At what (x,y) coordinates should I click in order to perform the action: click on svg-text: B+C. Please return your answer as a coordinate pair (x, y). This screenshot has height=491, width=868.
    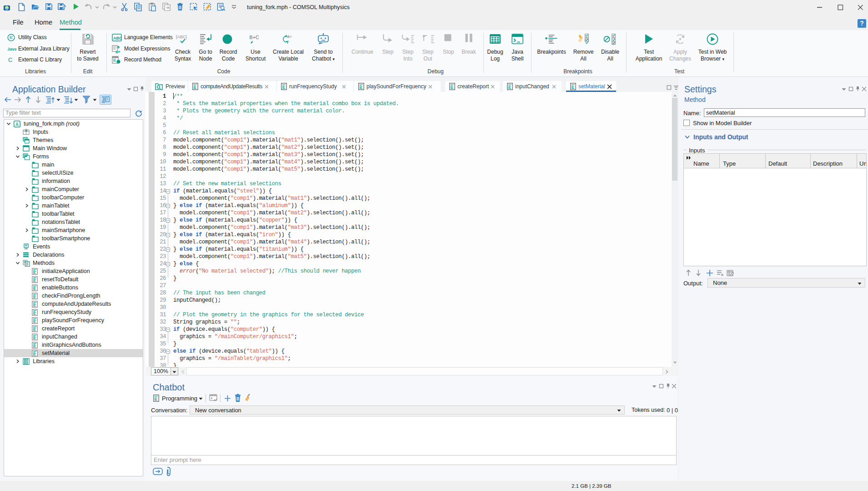
    Looking at the image, I should click on (255, 37).